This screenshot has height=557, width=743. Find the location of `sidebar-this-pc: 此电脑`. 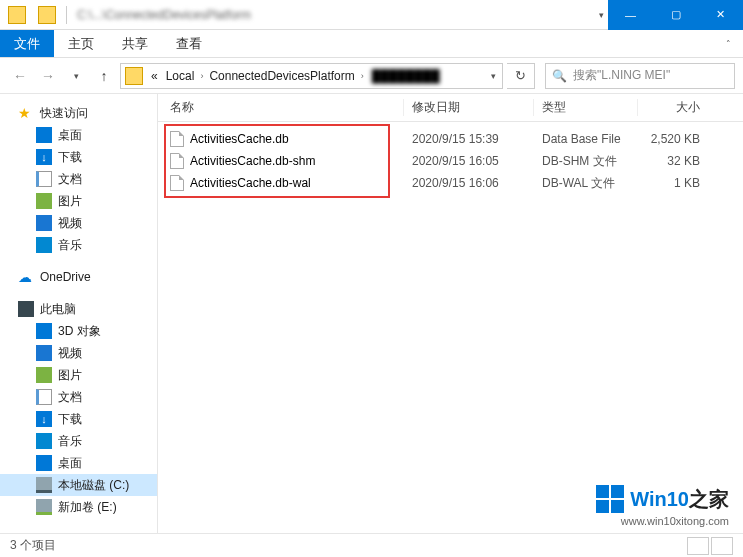

sidebar-this-pc: 此电脑 is located at coordinates (78, 309).